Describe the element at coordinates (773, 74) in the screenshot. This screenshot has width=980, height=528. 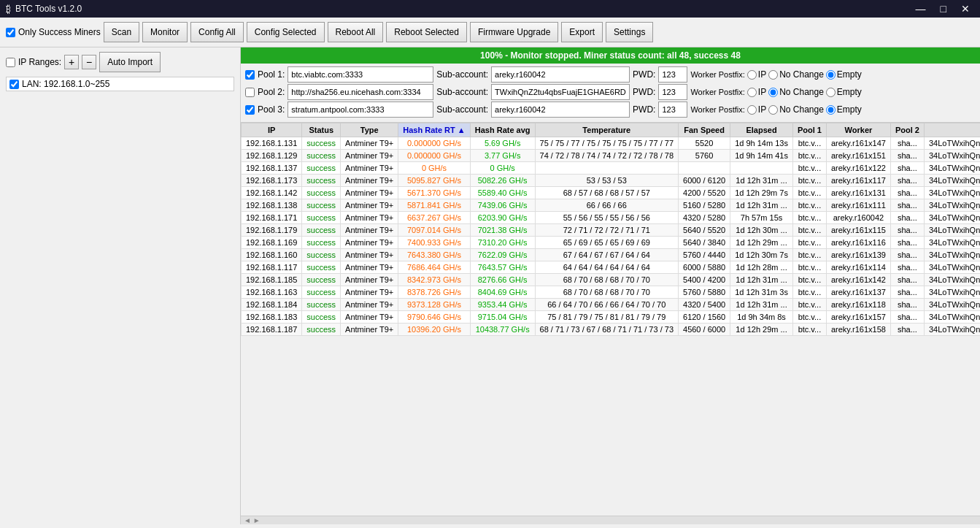
I see `pool1-nochange-radio` at that location.